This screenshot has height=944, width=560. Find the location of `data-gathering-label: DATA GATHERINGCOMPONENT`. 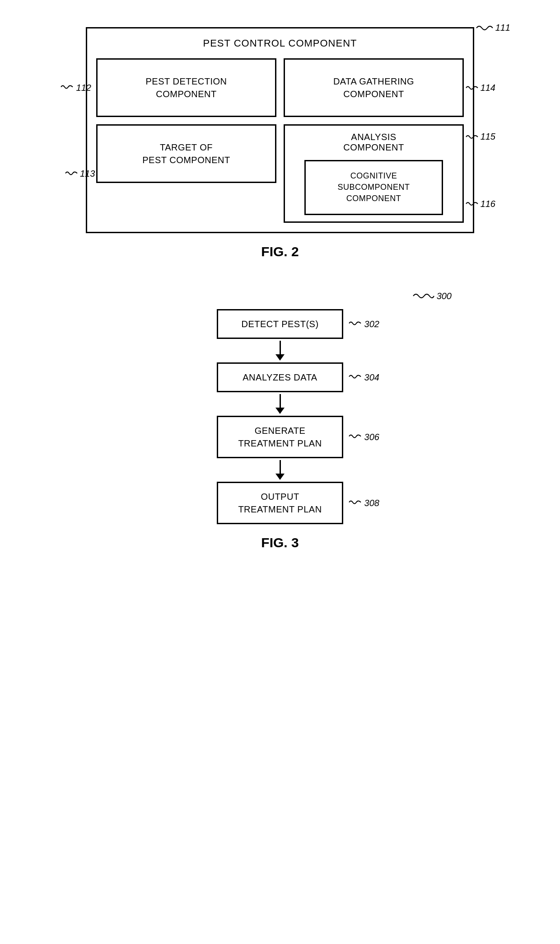

data-gathering-label: DATA GATHERINGCOMPONENT is located at coordinates (374, 88).